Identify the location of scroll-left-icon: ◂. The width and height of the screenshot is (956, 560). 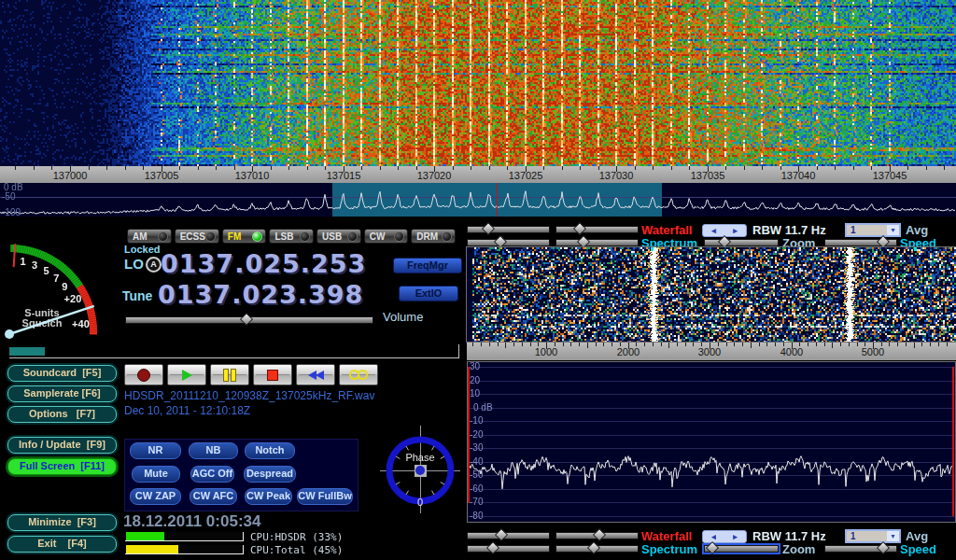
(713, 231).